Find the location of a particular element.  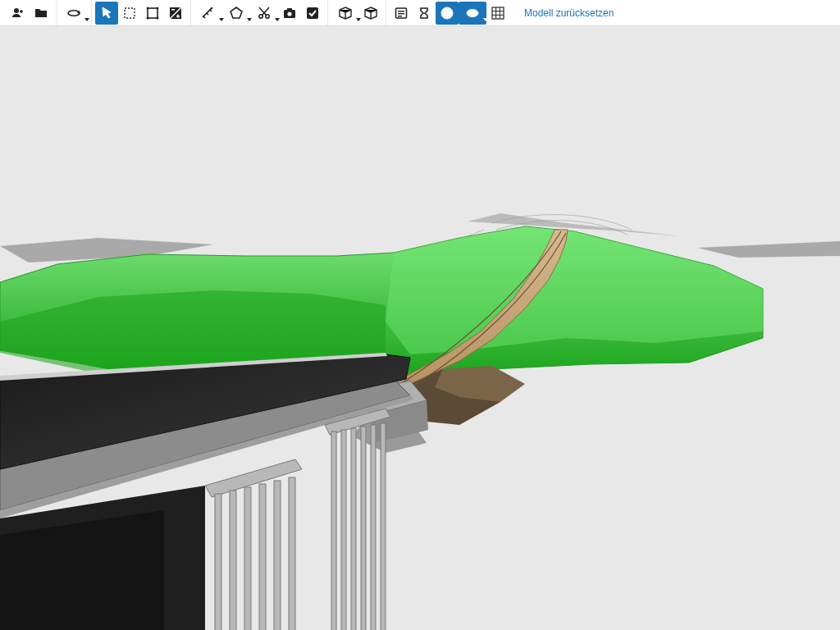

grid-icon is located at coordinates (498, 13).